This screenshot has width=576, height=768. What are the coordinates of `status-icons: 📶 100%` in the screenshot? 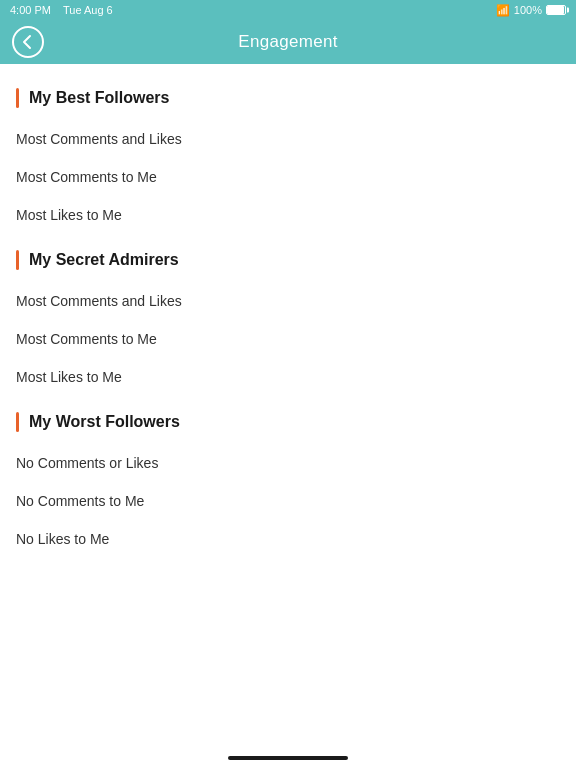 It's located at (531, 10).